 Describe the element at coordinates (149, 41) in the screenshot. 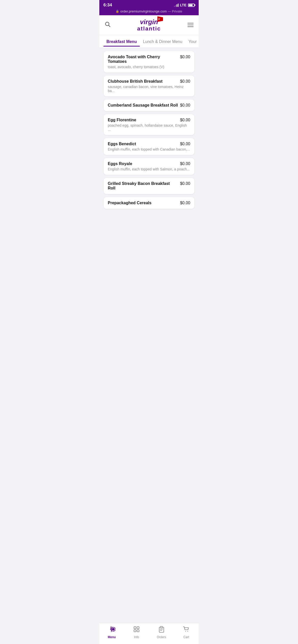

I see `tab-bar: Breakfast Menu Lunch & Dinner Menu Your …` at that location.